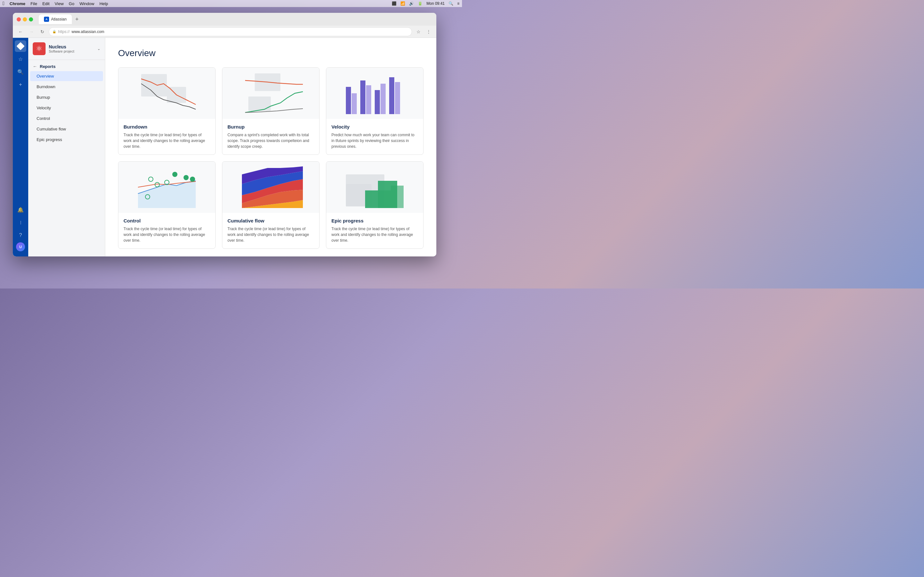 Image resolution: width=924 pixels, height=577 pixels. What do you see at coordinates (34, 4) in the screenshot?
I see `file-menu: File` at bounding box center [34, 4].